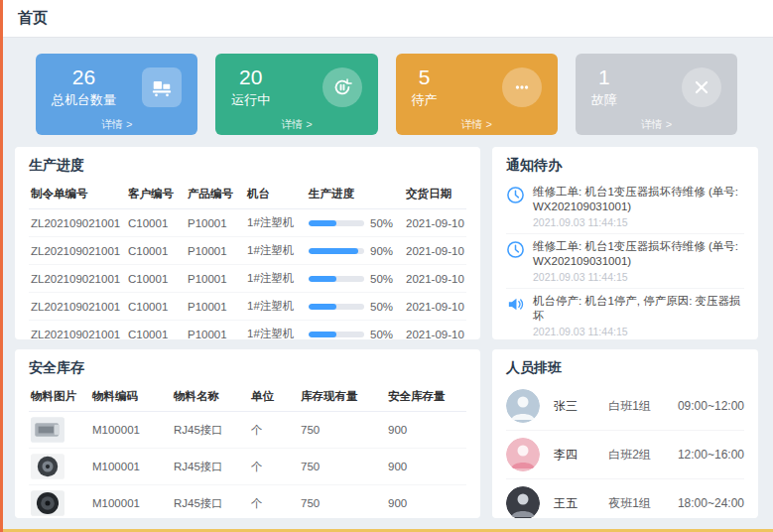 The image size is (773, 532). I want to click on panel-title: 安全库存, so click(248, 368).